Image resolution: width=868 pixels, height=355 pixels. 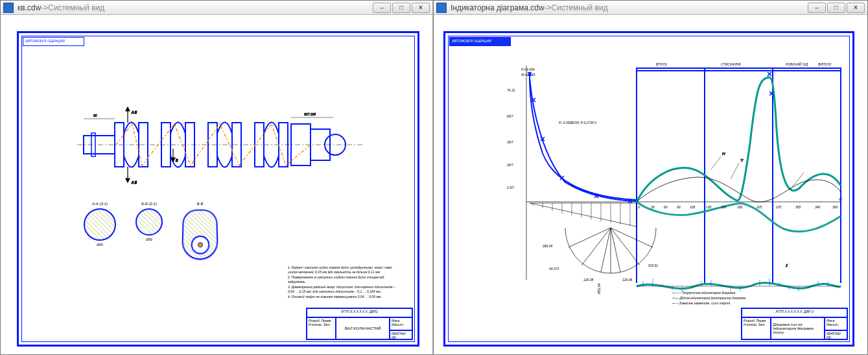 What do you see at coordinates (795, 324) in the screenshot?
I see `title-block-right: АТТП.Х.Х.Х.Х.Х.Х. ДВП 0 Розроб. Перев. Н…` at bounding box center [795, 324].